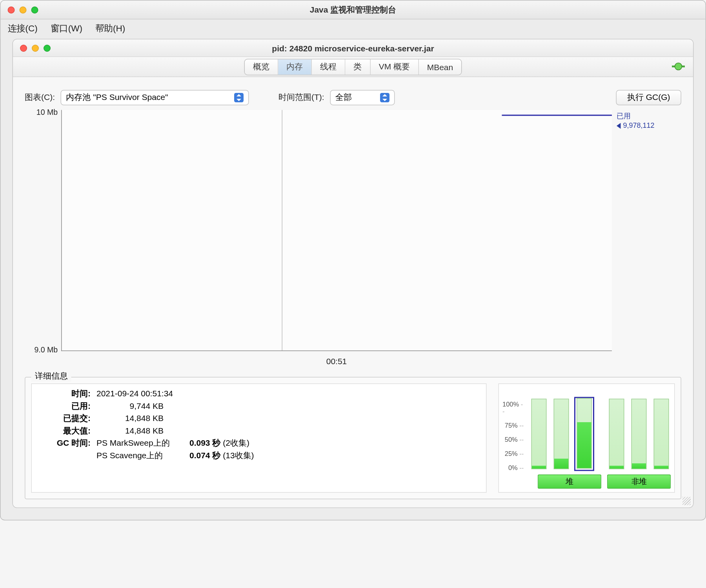 This screenshot has height=588, width=706. What do you see at coordinates (639, 125) in the screenshot?
I see `legend-series-value: 9,978,112` at bounding box center [639, 125].